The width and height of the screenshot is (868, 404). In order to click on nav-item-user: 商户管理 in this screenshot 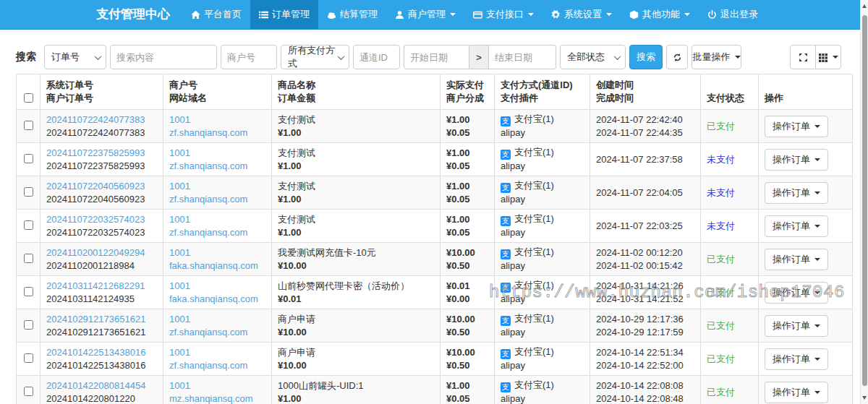, I will do `click(425, 14)`.